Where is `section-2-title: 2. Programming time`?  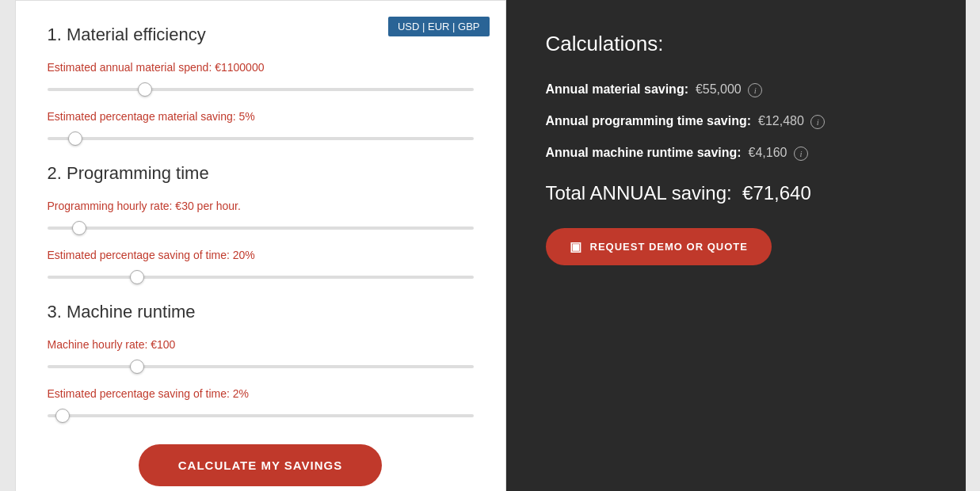 section-2-title: 2. Programming time is located at coordinates (261, 173).